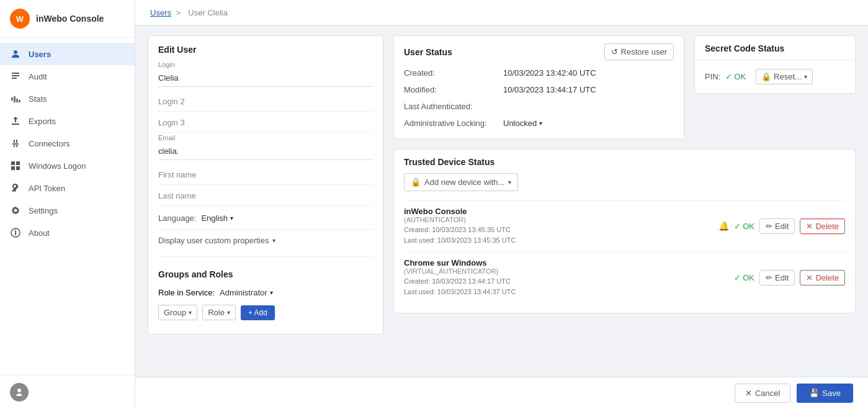 This screenshot has height=409, width=868. I want to click on sidebar-header: W inWebo Console, so click(67, 19).